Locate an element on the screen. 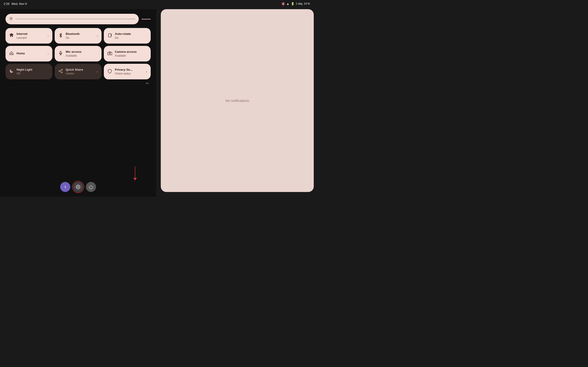  camera-access-title: Camera access is located at coordinates (131, 52).